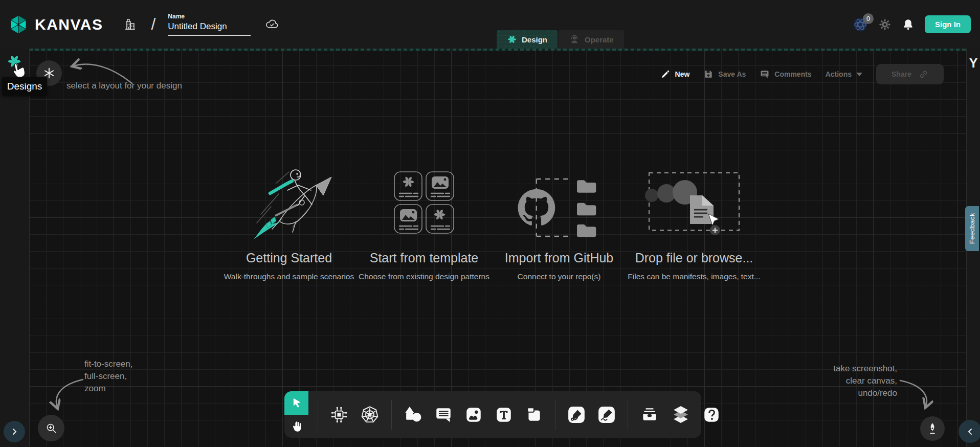  Describe the element at coordinates (474, 415) in the screenshot. I see `image-icon` at that location.